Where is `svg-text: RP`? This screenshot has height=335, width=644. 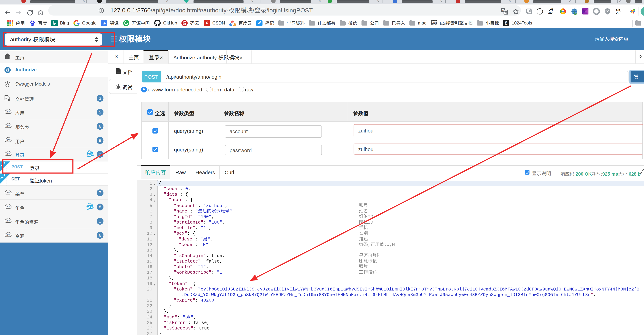
svg-text: RP is located at coordinates (586, 12).